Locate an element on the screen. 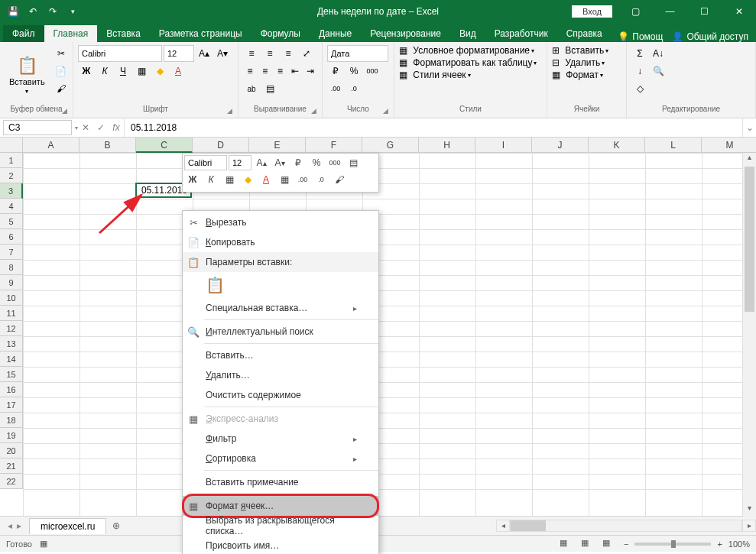 The image size is (756, 554). sheet-nav-next-icon: ▸ is located at coordinates (19, 526).